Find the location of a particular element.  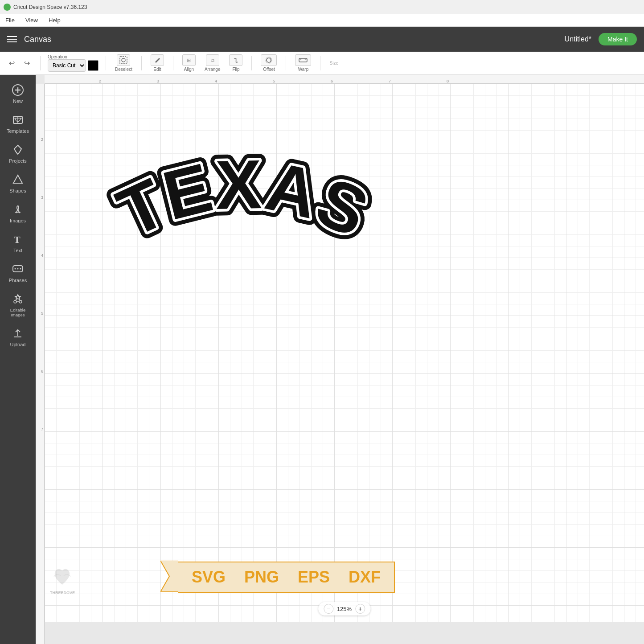

undo-button: ↩ is located at coordinates (12, 63).